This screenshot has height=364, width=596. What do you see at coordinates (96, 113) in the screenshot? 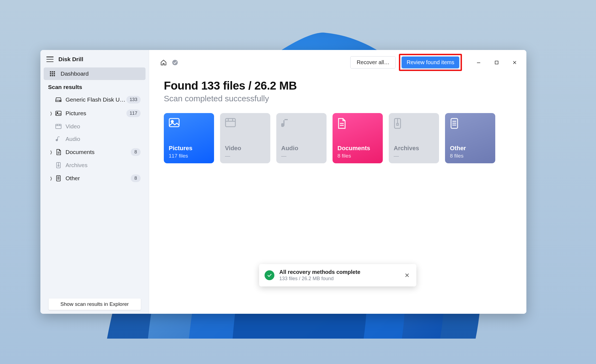
I see `sidebar-item-label: Pictures` at bounding box center [96, 113].